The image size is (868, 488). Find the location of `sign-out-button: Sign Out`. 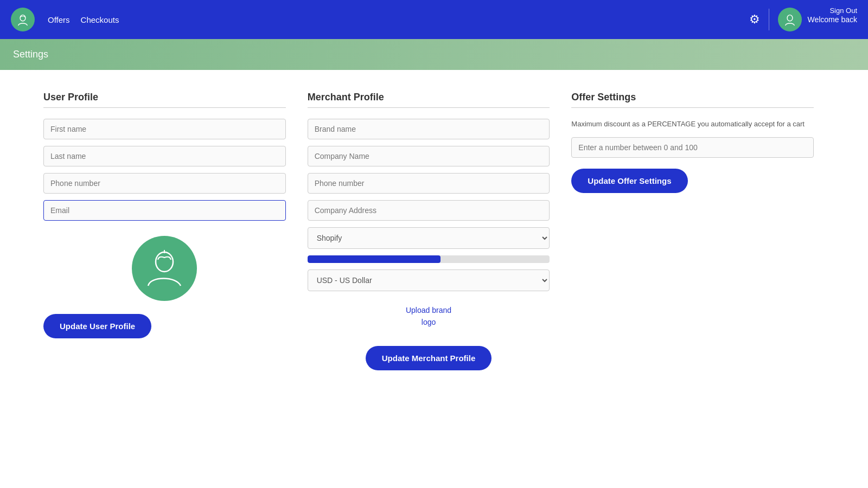

sign-out-button: Sign Out is located at coordinates (843, 11).